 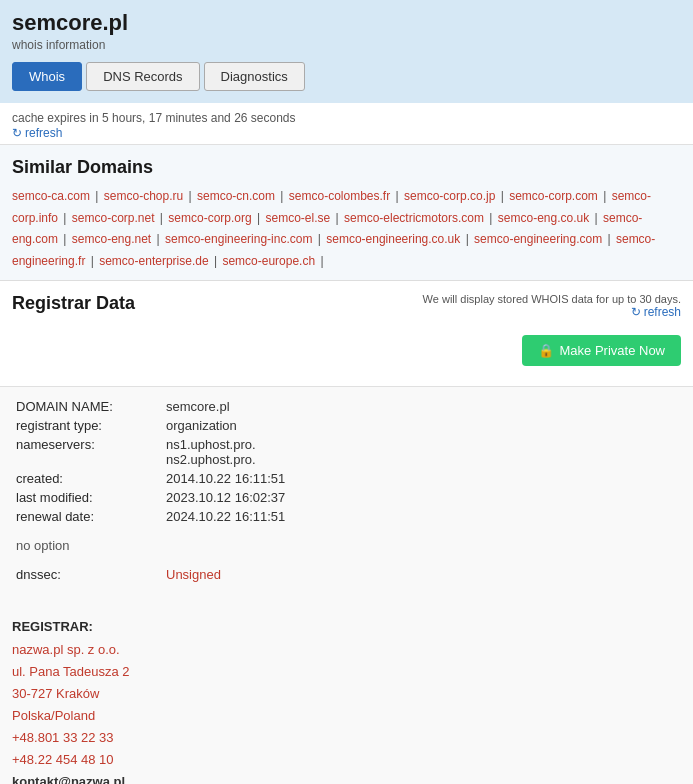 I want to click on domain-name-key: DOMAIN NAME:, so click(x=87, y=406).